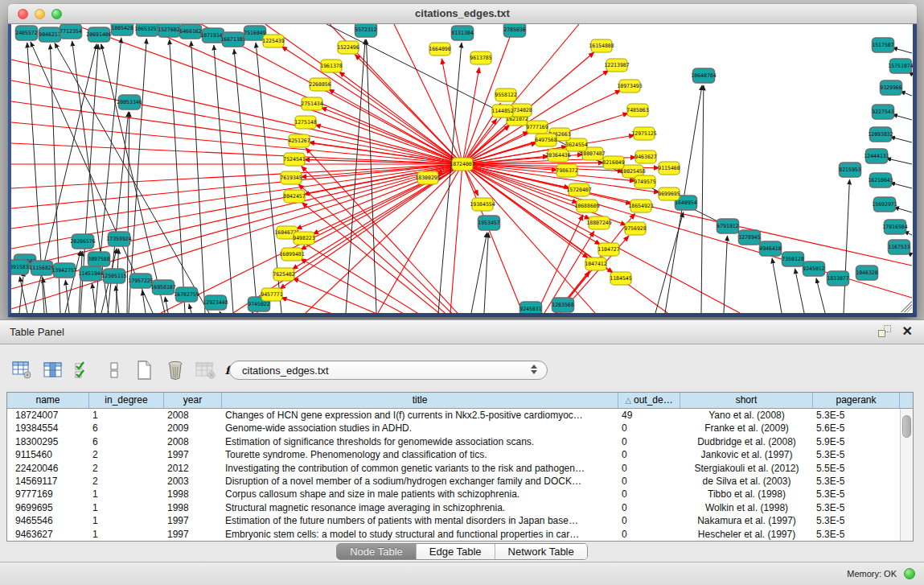 This screenshot has width=924, height=585. Describe the element at coordinates (376, 552) in the screenshot. I see `tab-node-table: Node Table` at that location.